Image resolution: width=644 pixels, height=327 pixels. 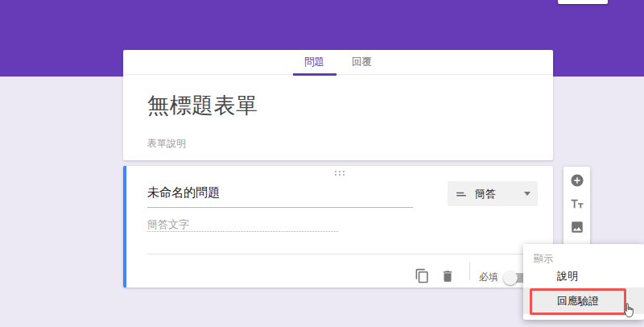 What do you see at coordinates (510, 278) in the screenshot?
I see `required-toggle-thumb` at bounding box center [510, 278].